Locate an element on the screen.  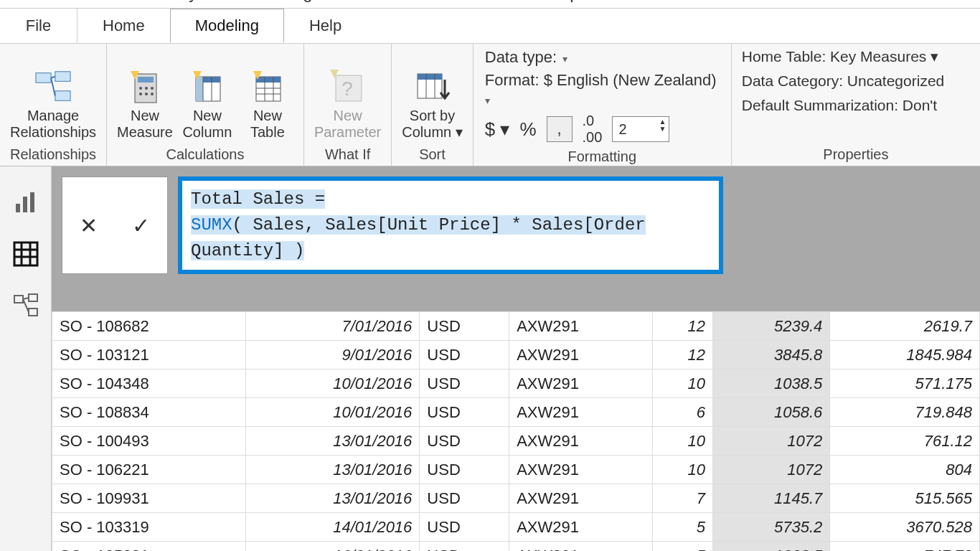
group-label-whatif: What If is located at coordinates (347, 154).